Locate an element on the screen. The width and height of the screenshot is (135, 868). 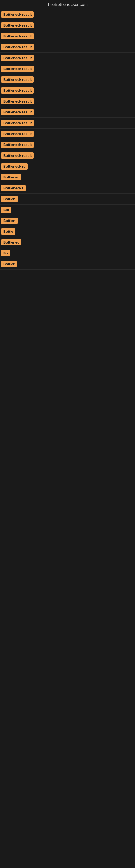
site-title: TheBottlenecker.com is located at coordinates (68, 5).